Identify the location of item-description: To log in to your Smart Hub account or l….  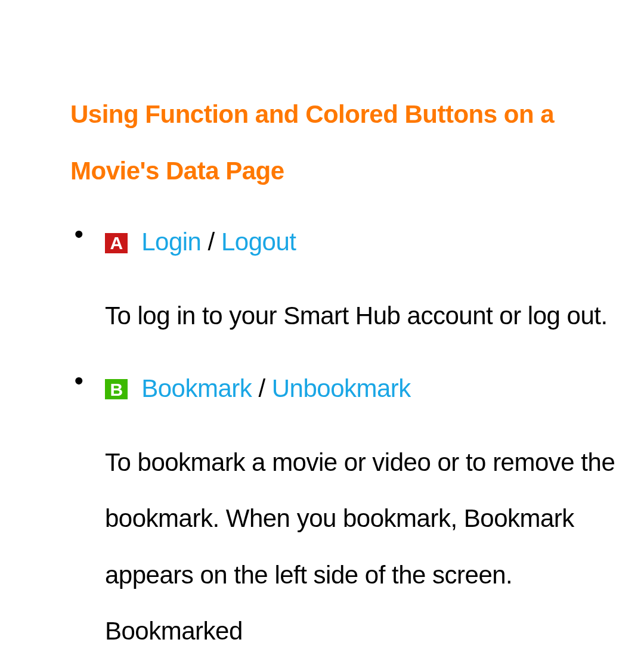
(363, 316).